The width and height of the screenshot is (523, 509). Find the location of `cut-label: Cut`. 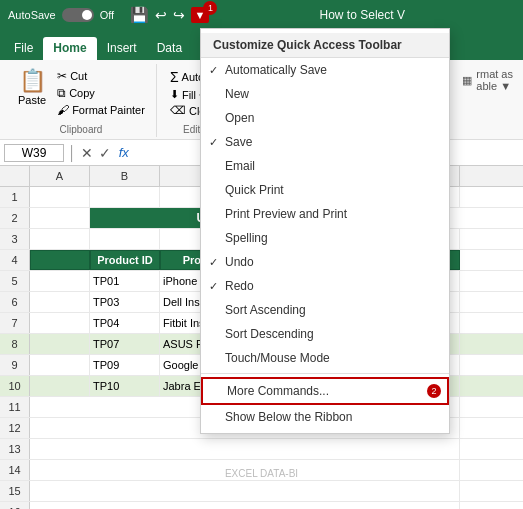

cut-label: Cut is located at coordinates (78, 76).